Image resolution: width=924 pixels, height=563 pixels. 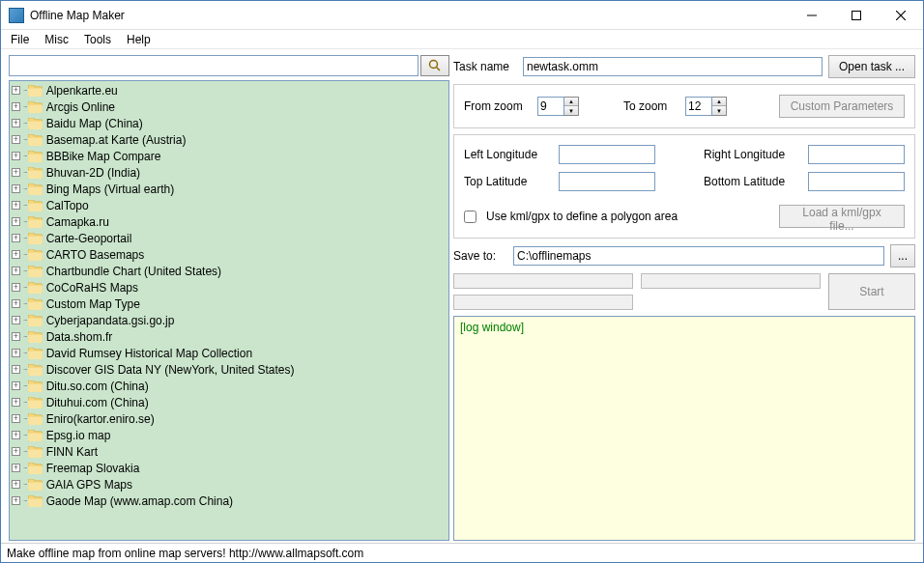 I want to click on tree-item: +···Alpenkarte.eu, so click(x=229, y=91).